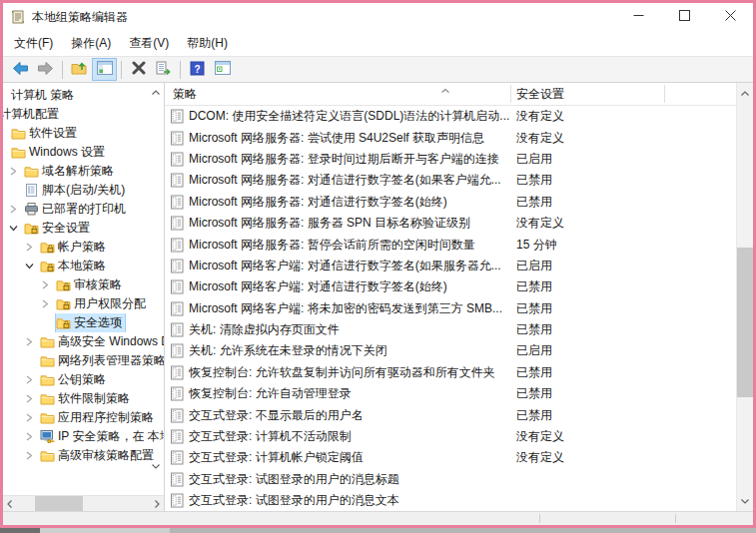 This screenshot has width=756, height=533. Describe the element at coordinates (745, 93) in the screenshot. I see `scroll-up-icon` at that location.